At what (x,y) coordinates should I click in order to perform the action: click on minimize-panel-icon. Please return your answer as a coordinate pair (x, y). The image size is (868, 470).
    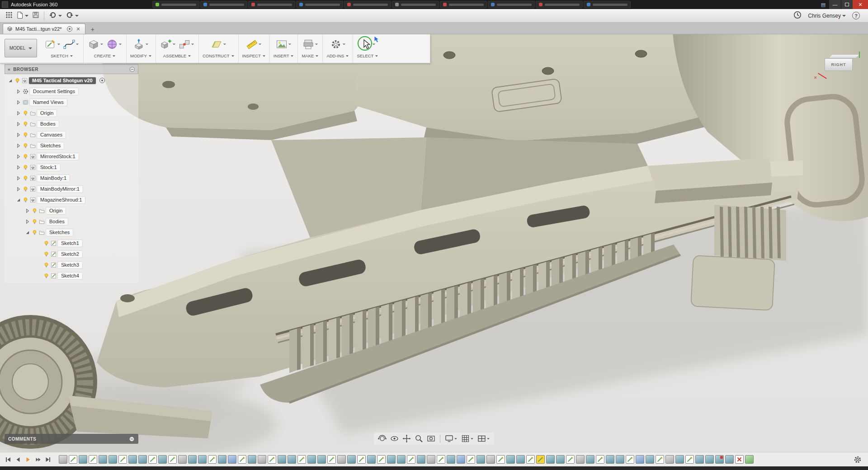
    Looking at the image, I should click on (132, 70).